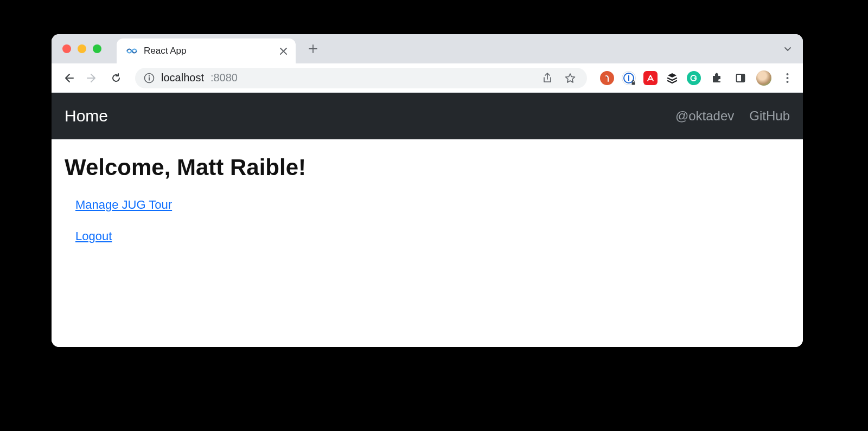 Image resolution: width=868 pixels, height=431 pixels. Describe the element at coordinates (698, 78) in the screenshot. I see `extensions-area` at that location.